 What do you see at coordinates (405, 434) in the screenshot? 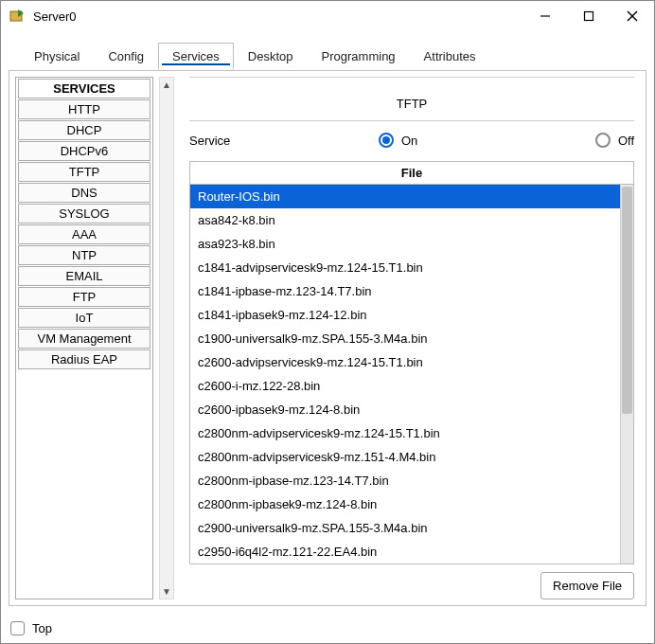
I see `file-row: c2800nm-advipservicesk9-mz.124-15.T1.bin` at bounding box center [405, 434].